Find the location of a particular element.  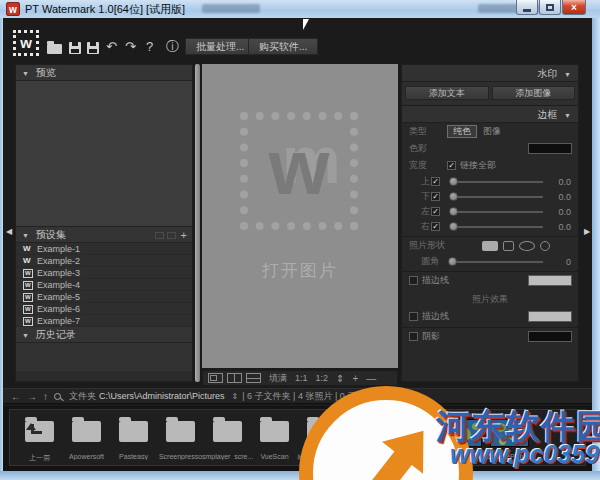

browser-item-folder: 叶子猪手游模... is located at coordinates (322, 439).